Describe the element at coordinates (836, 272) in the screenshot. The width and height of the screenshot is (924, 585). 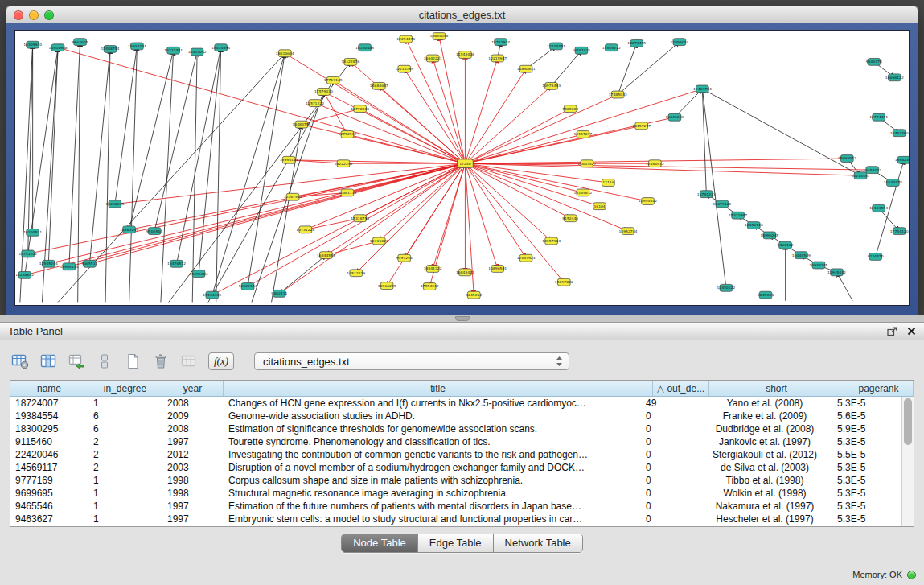
I see `graph-node: 12945012` at that location.